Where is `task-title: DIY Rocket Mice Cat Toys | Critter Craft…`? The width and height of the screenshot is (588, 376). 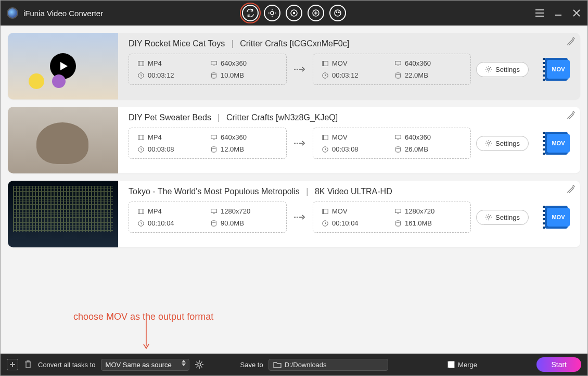 task-title: DIY Rocket Mice Cat Toys | Critter Craft… is located at coordinates (351, 44).